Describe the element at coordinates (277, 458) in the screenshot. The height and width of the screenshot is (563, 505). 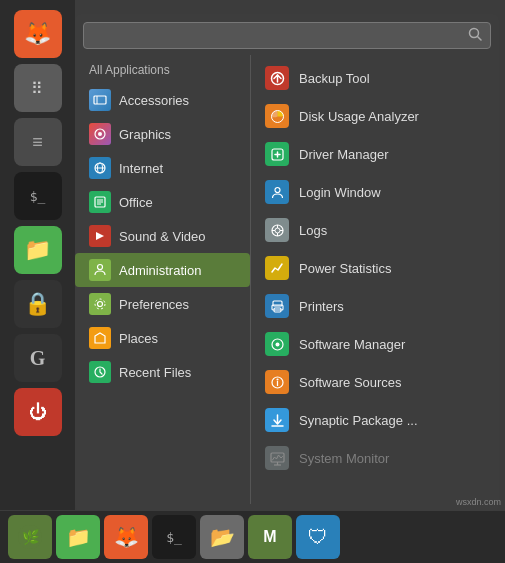
I see `system-monitor-icon` at that location.